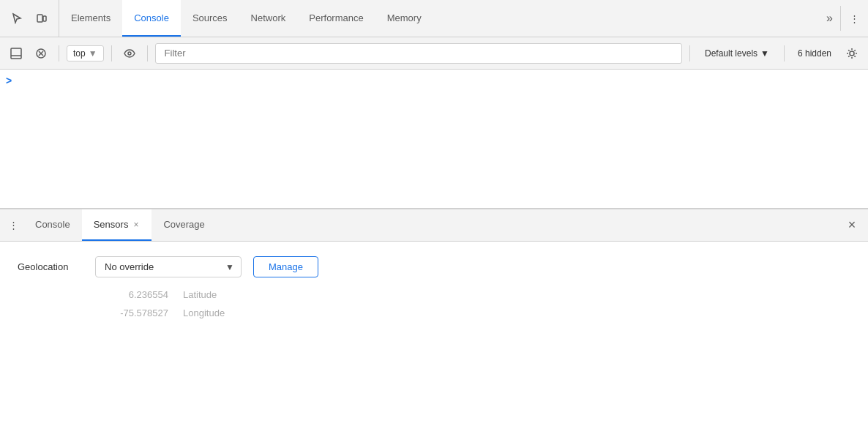  I want to click on console-settings-button, so click(852, 53).